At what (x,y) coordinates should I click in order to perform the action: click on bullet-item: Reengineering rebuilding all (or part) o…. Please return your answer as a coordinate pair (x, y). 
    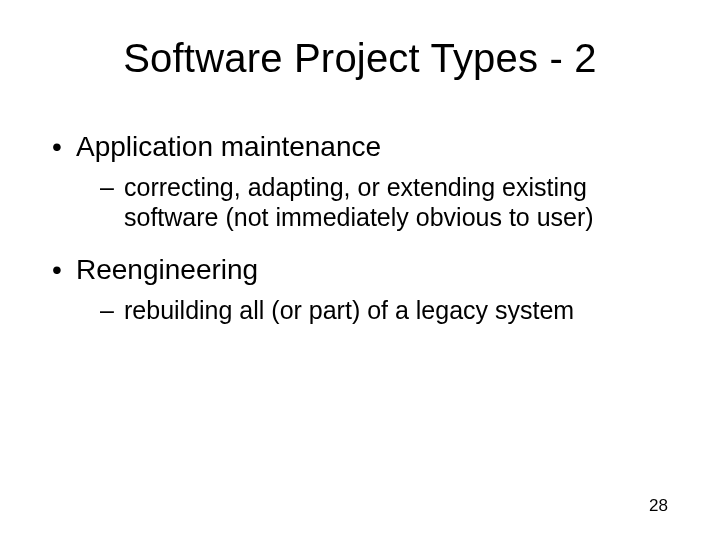
    Looking at the image, I should click on (360, 288).